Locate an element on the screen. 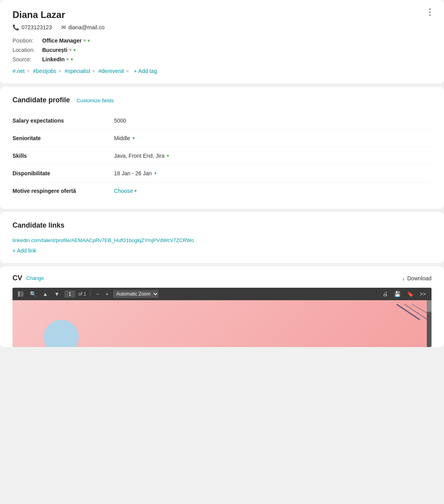 The height and width of the screenshot is (504, 444). more-options-button: ⋮ is located at coordinates (430, 12).